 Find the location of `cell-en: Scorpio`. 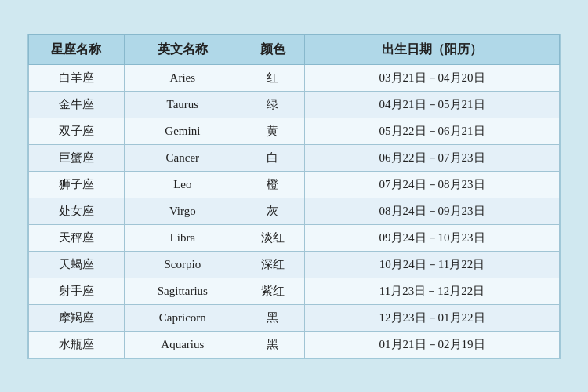

cell-en: Scorpio is located at coordinates (182, 264).